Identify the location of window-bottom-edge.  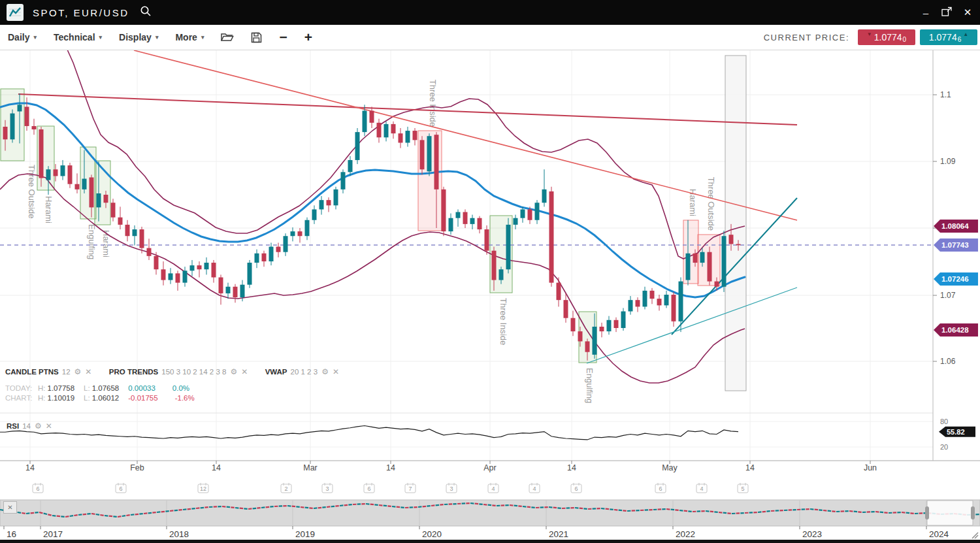
(490, 541).